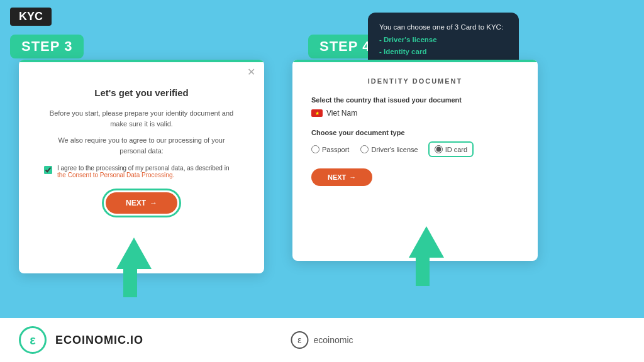 The height and width of the screenshot is (362, 644). What do you see at coordinates (336, 150) in the screenshot?
I see `passport-label: Passport` at bounding box center [336, 150].